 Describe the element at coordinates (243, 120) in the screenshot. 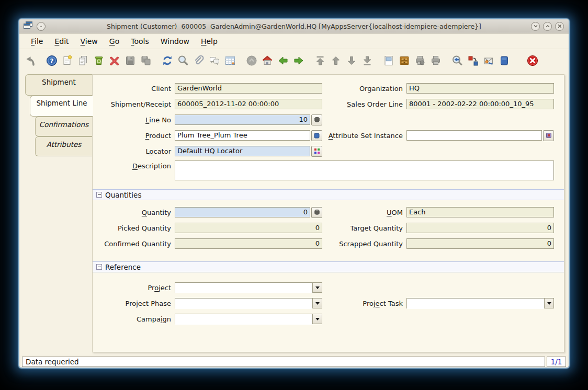

I see `line-no-field: 10` at that location.